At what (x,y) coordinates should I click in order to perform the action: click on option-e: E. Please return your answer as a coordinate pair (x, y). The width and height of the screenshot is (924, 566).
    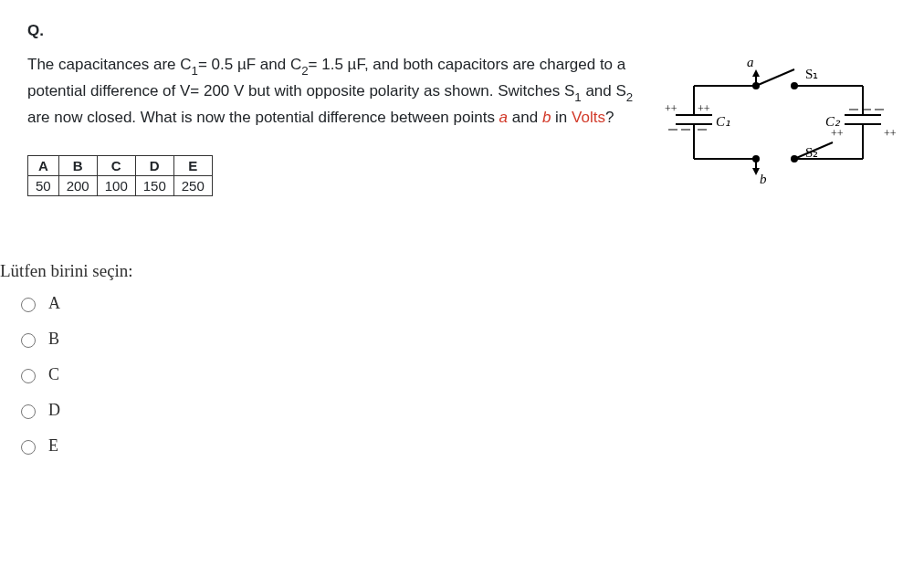
    Looking at the image, I should click on (470, 445).